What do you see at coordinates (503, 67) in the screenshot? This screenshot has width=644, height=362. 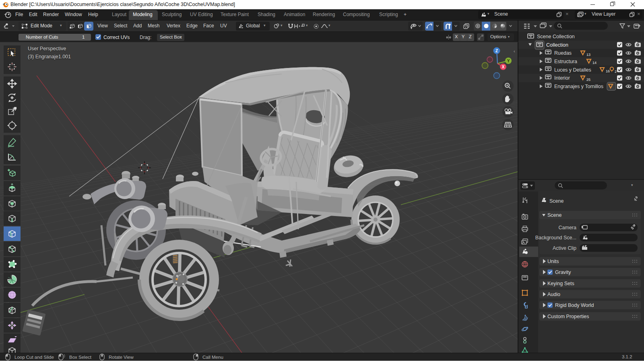 I see `svg-text: X` at bounding box center [503, 67].